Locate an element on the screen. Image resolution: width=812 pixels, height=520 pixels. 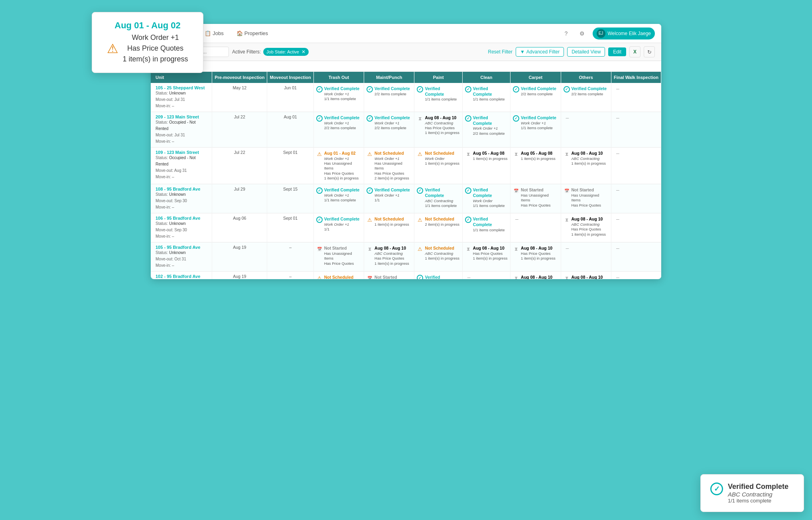
settings-icon: ⚙ is located at coordinates (582, 33).